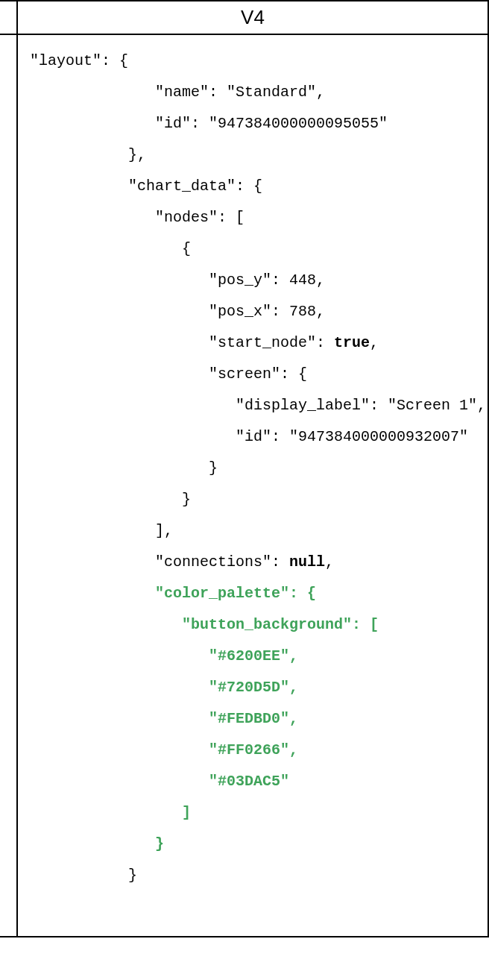  What do you see at coordinates (177, 92) in the screenshot?
I see `code-line: "name": "Standard",` at bounding box center [177, 92].